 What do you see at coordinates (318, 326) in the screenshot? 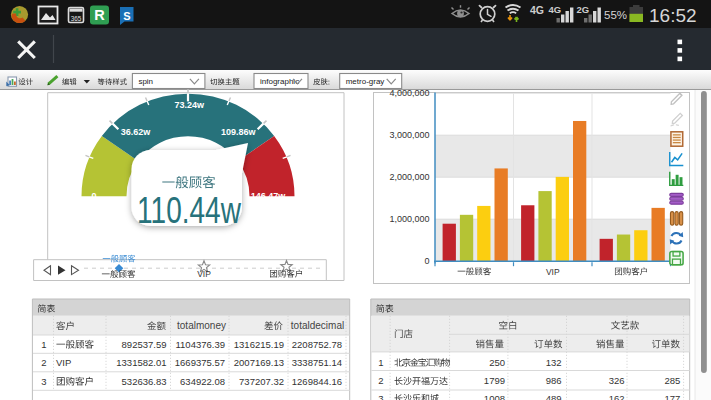
I see `svg-text: totaldecimal` at bounding box center [318, 326].